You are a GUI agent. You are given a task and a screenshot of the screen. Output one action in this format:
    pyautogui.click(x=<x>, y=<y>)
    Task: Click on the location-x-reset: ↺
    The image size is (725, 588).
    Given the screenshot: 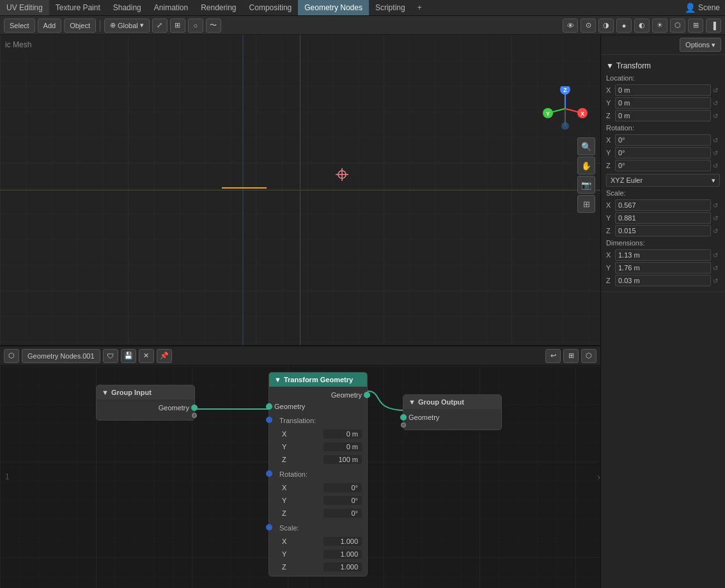 What is the action you would take?
    pyautogui.click(x=715, y=90)
    